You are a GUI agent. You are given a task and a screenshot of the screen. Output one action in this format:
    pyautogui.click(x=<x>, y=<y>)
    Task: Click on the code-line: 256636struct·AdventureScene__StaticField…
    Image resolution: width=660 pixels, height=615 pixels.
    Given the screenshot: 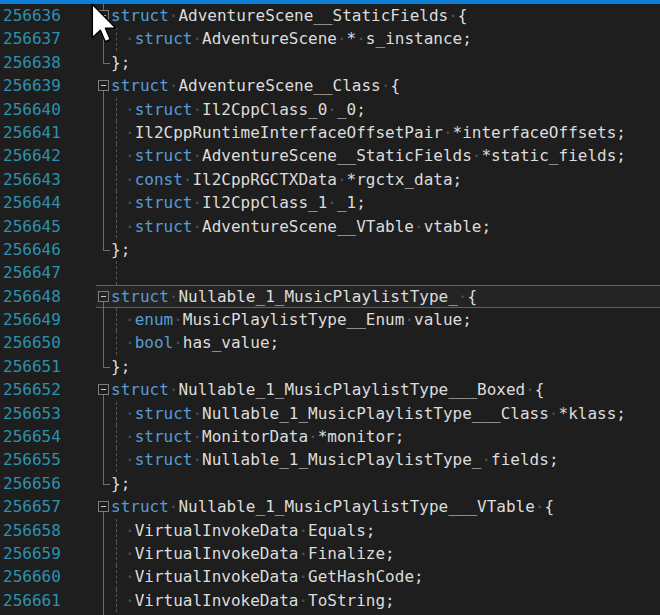 What is the action you would take?
    pyautogui.click(x=330, y=16)
    